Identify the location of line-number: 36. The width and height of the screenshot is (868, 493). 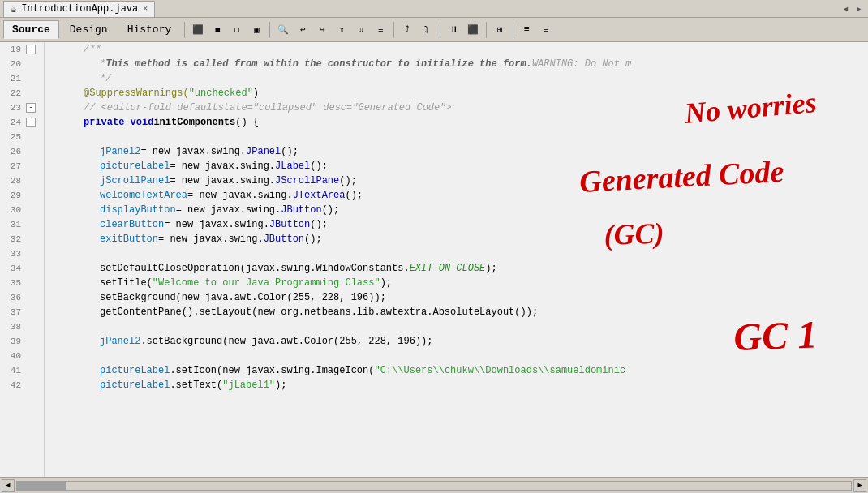
(12, 298).